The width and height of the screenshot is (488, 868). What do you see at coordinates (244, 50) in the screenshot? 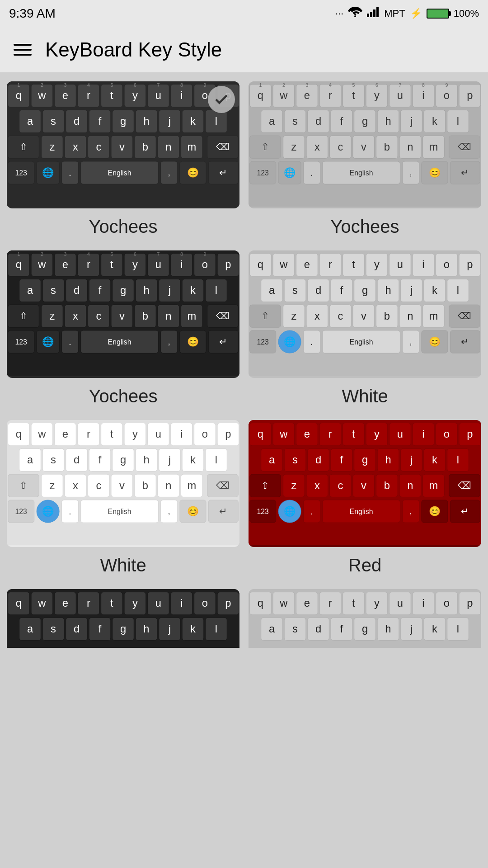
I see `top-bar: KeyBoard Key Style` at bounding box center [244, 50].